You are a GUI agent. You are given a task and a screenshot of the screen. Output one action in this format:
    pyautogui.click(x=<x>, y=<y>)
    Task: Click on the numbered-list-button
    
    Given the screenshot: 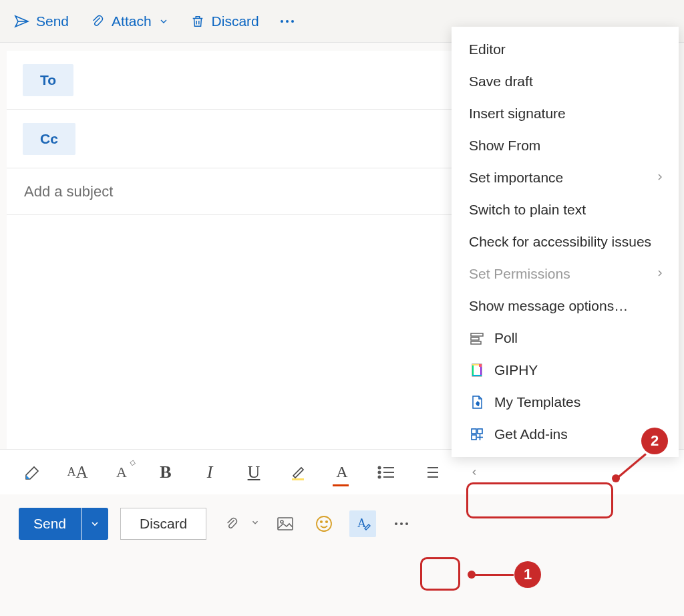 What is the action you would take?
    pyautogui.click(x=430, y=472)
    